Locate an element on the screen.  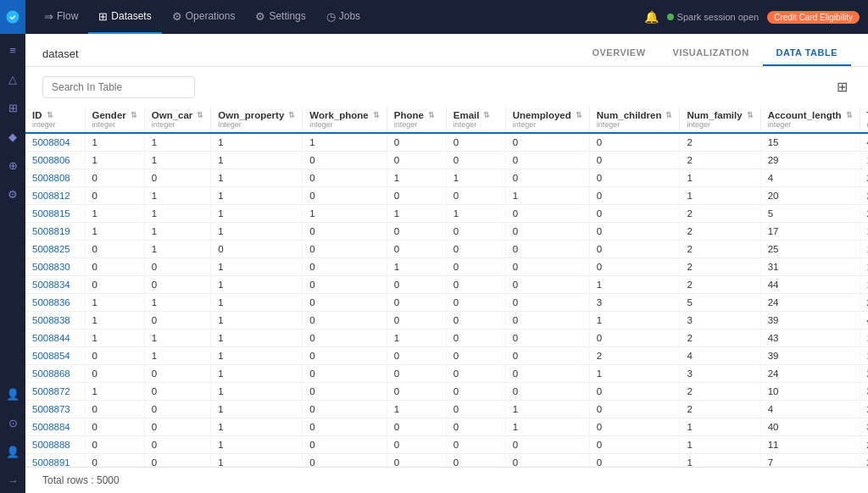
tab-overview: OVERVIEW is located at coordinates (619, 53).